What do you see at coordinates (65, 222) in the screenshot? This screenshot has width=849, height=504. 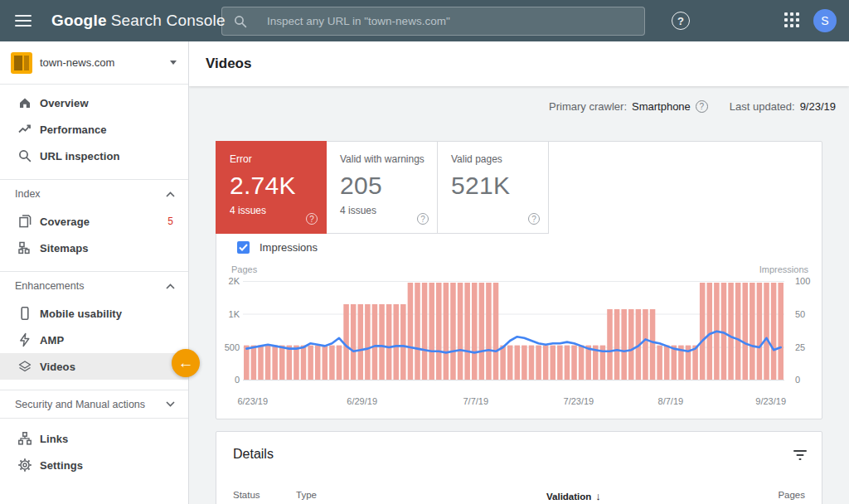 I see `sidebar-item-label: Coverage` at bounding box center [65, 222].